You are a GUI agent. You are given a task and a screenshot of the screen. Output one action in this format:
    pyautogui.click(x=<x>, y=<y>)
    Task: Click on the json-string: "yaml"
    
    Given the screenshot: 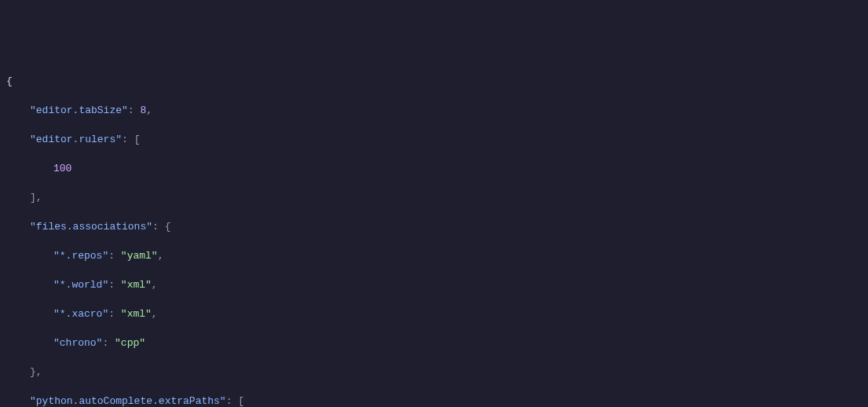 What is the action you would take?
    pyautogui.click(x=140, y=256)
    